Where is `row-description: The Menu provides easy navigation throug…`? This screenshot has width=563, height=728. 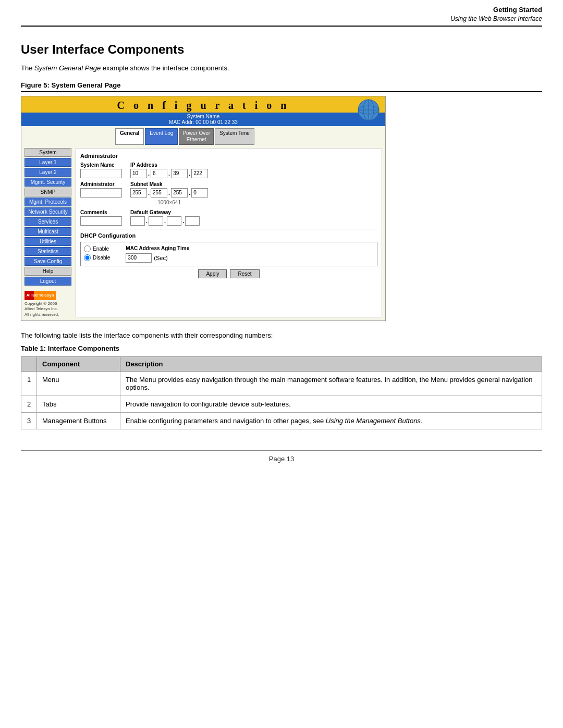 row-description: The Menu provides easy navigation throug… is located at coordinates (332, 384).